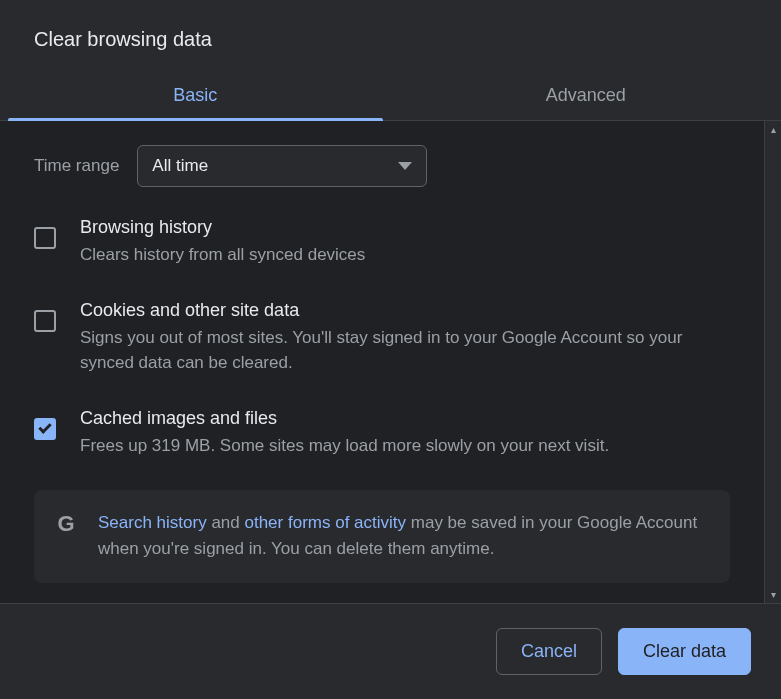 This screenshot has height=699, width=781. What do you see at coordinates (325, 522) in the screenshot?
I see `link-other-activity: other forms of activity` at bounding box center [325, 522].